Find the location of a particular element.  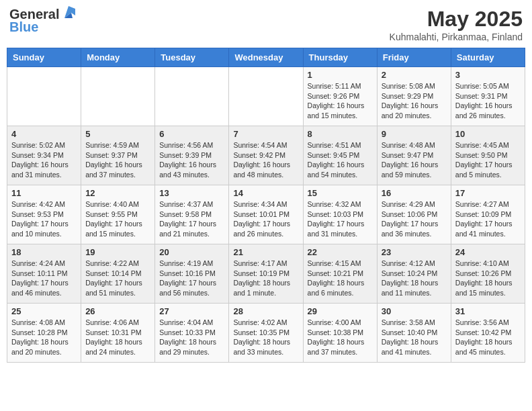

day-cell: 12Sunrise: 4:40 AM Sunset: 9:55 PM Dayli… is located at coordinates (118, 215).